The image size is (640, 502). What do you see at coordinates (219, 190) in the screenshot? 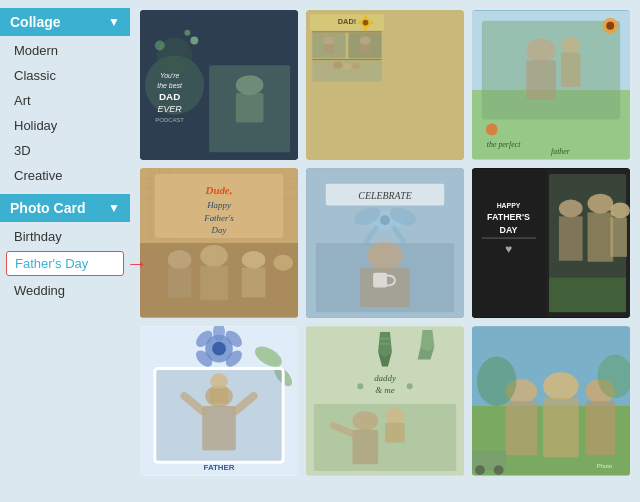
I see `svg-text: Dude,` at bounding box center [219, 190].